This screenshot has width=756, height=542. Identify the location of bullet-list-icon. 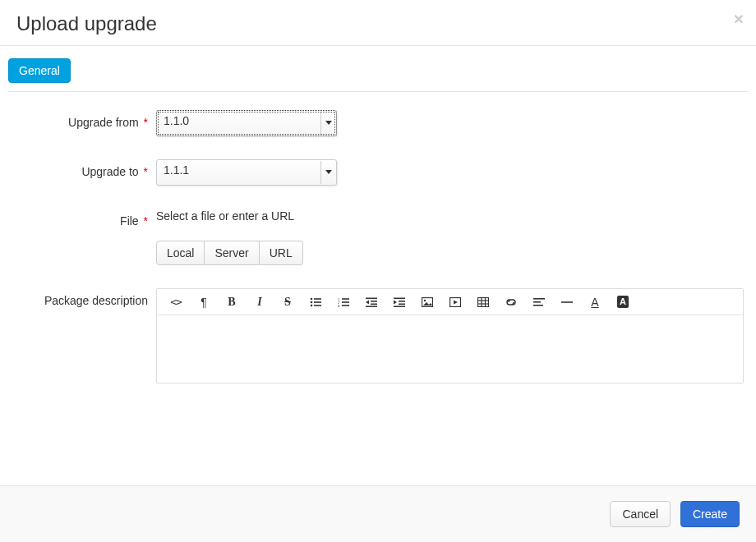
(316, 302).